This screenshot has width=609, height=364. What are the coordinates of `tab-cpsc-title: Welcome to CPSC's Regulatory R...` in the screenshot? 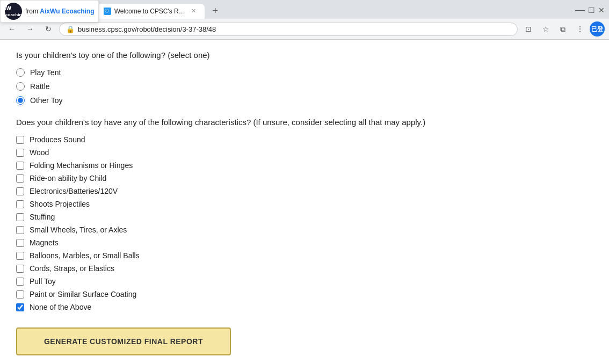 It's located at (150, 11).